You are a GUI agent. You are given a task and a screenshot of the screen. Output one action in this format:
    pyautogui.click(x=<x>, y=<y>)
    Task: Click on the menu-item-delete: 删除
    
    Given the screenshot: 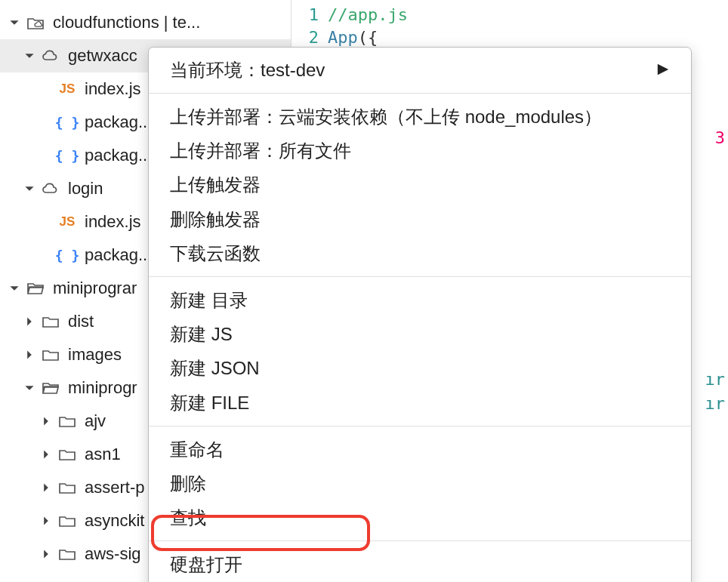 What is the action you would take?
    pyautogui.click(x=420, y=483)
    